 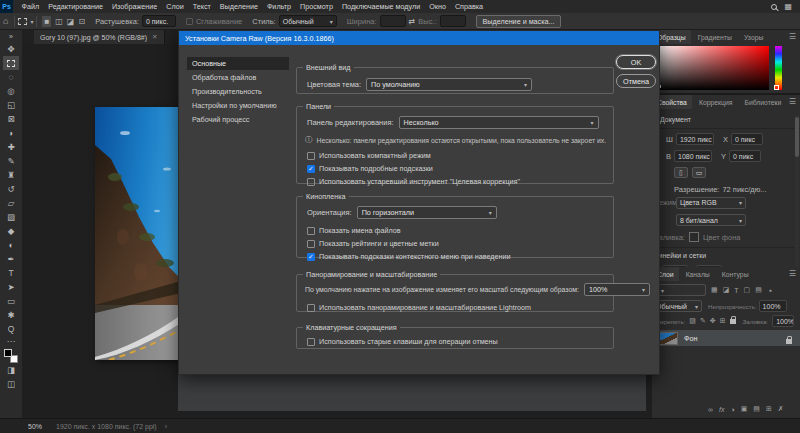 I want to click on swap-dimensions-icon: ⇄, so click(x=412, y=22).